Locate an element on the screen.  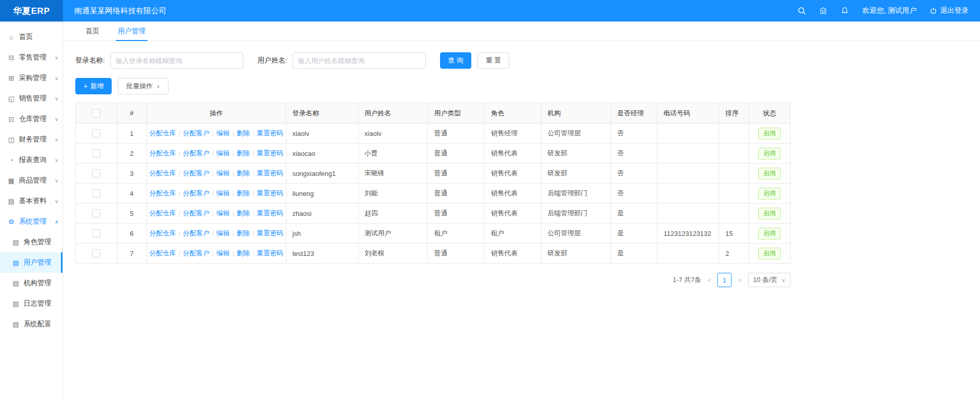
current-page-button: 1 is located at coordinates (724, 280).